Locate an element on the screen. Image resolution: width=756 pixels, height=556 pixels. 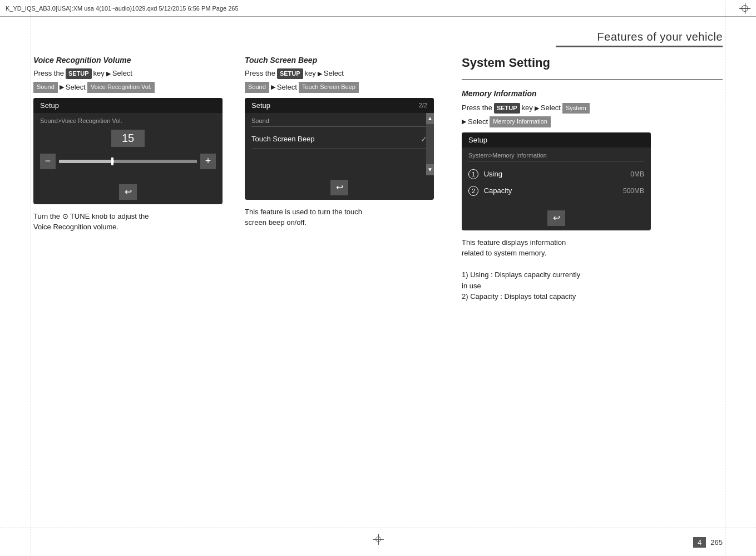
volume-slider-fill is located at coordinates (87, 161).